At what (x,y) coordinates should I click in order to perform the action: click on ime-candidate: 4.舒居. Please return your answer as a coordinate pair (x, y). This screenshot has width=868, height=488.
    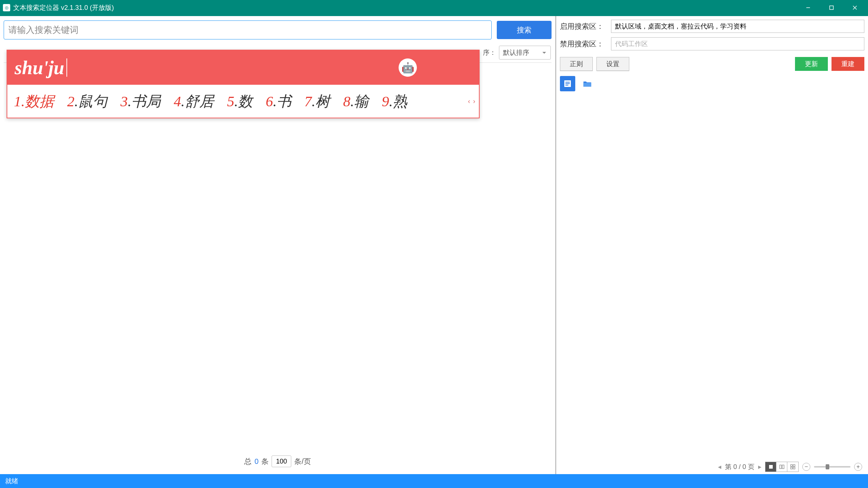
    Looking at the image, I should click on (194, 102).